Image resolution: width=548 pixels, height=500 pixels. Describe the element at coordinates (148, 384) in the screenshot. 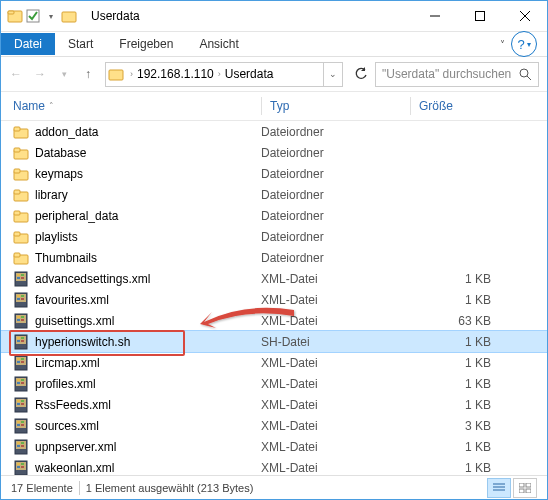

I see `file-name: profiles.xml` at that location.